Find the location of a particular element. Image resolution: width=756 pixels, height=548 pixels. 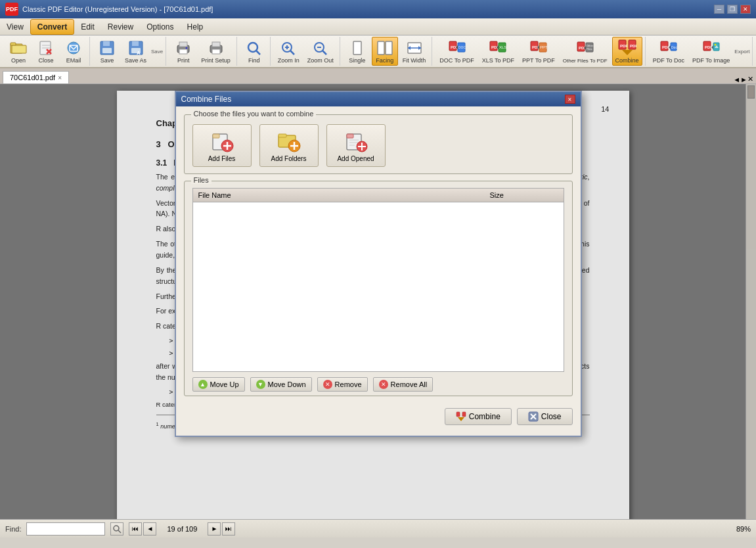

zoom-in-label: Zoom In is located at coordinates (289, 60).